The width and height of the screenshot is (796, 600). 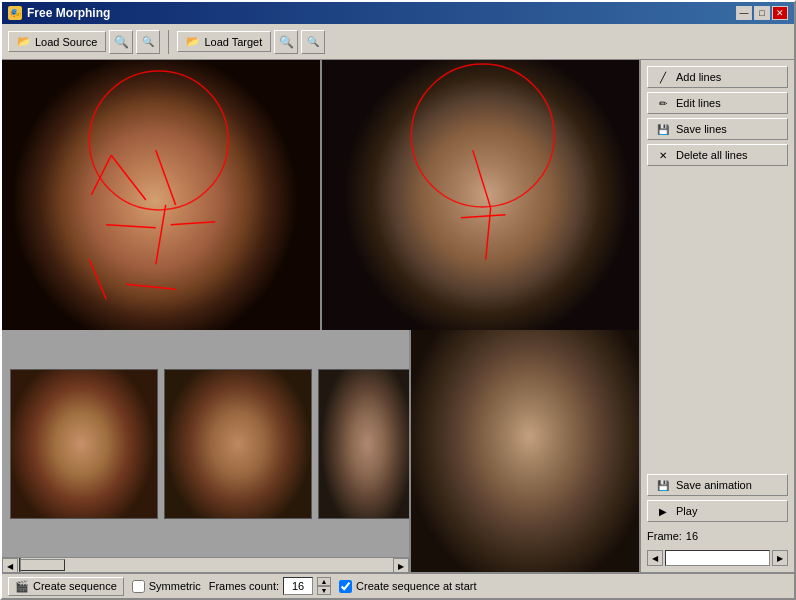 I want to click on right-spacer, so click(x=718, y=320).